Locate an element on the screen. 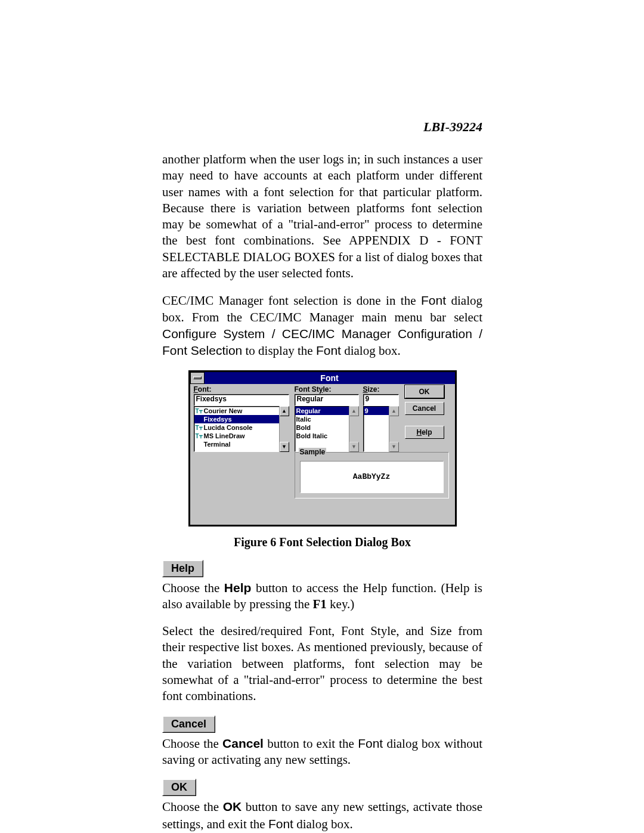  paragraph-cancel: Choose the Cancel button to exit the Fon… is located at coordinates (322, 752).